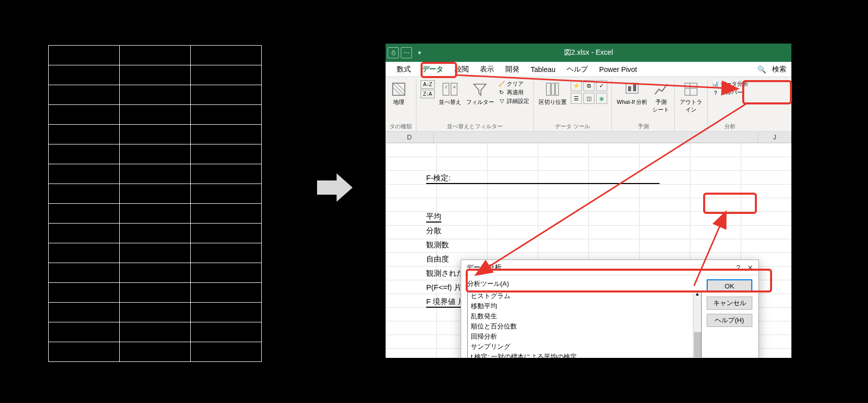  Describe the element at coordinates (393, 53) in the screenshot. I see `qat-icon-1: ⎙` at that location.